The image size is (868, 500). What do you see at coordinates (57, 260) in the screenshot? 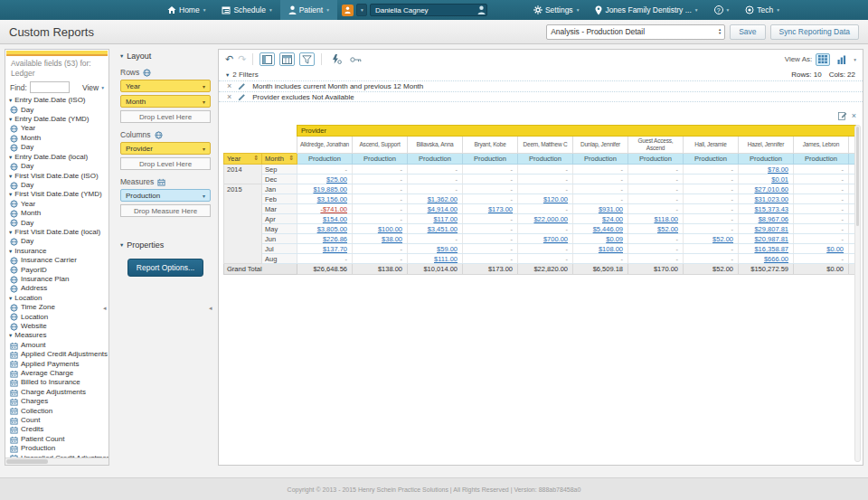
I see `field-item: Insurance Carrier` at bounding box center [57, 260].